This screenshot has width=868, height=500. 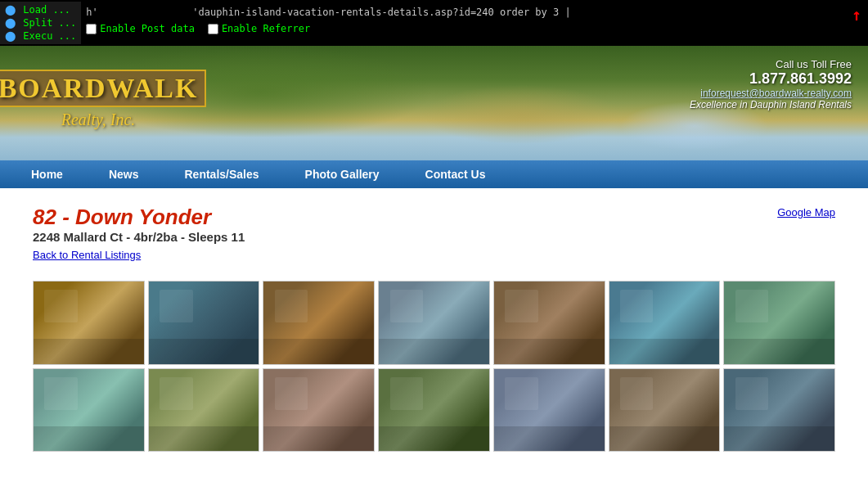 What do you see at coordinates (47, 174) in the screenshot?
I see `nav-item-home: Home` at bounding box center [47, 174].